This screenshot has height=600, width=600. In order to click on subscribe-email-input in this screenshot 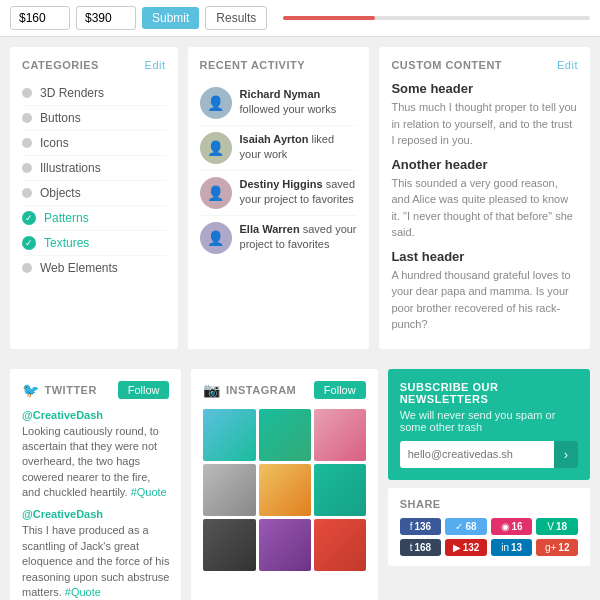, I will do `click(477, 454)`.